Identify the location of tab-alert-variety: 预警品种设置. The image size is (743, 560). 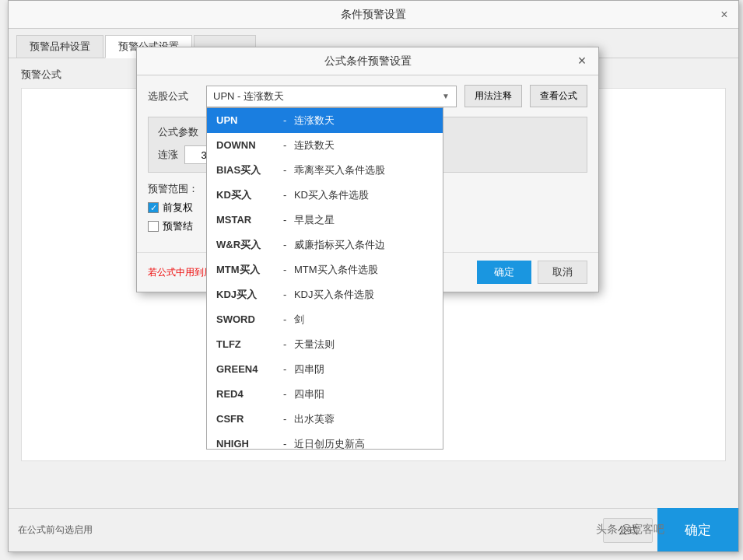
(60, 47).